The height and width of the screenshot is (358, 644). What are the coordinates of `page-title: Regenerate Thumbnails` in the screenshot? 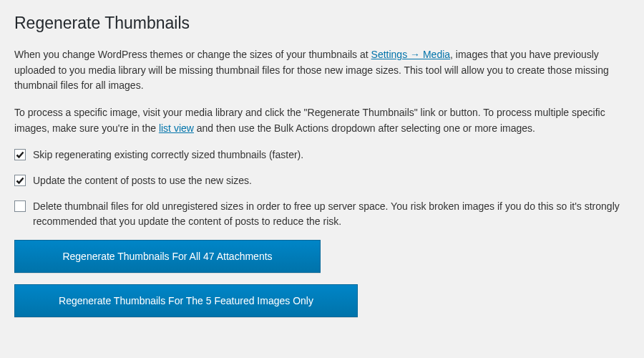 It's located at (322, 24).